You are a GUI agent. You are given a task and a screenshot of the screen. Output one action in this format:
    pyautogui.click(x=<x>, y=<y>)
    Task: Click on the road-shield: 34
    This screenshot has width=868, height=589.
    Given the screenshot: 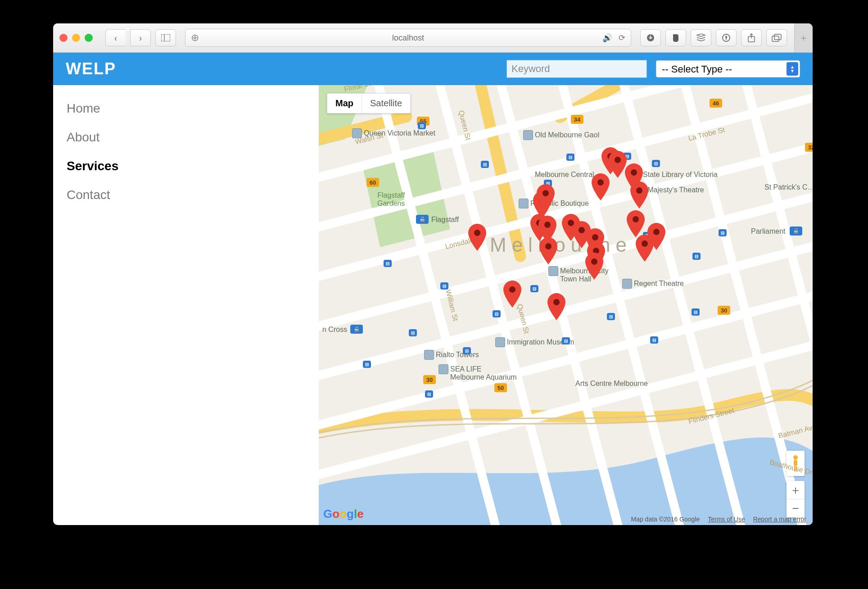 What is the action you would take?
    pyautogui.click(x=577, y=119)
    